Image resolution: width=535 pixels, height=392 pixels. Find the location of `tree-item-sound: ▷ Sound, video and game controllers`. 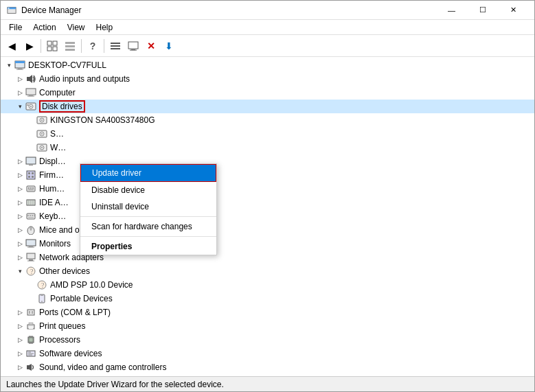

tree-item-sound: ▷ Sound, video and game controllers is located at coordinates (268, 367).